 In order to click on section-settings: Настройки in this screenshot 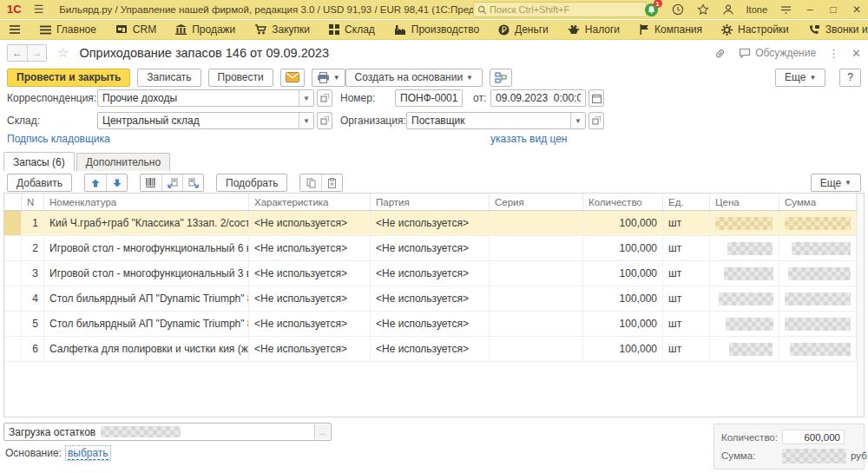, I will do `click(755, 30)`.